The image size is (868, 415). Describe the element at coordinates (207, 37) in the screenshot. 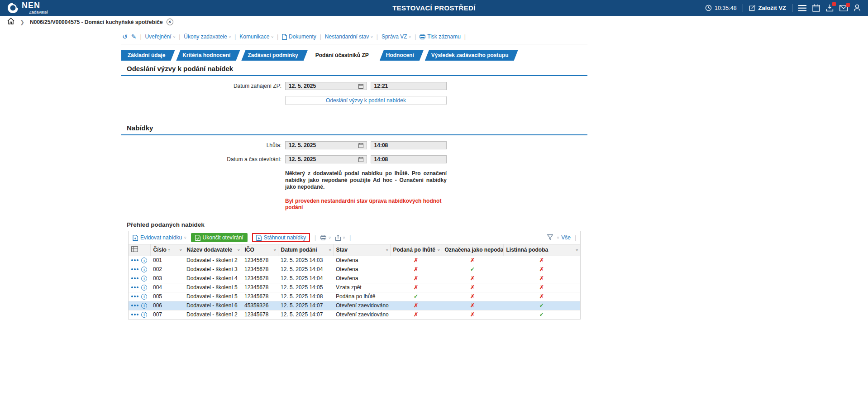

I see `menu-contracting-tasks: Úkony zadavatele ▿` at that location.